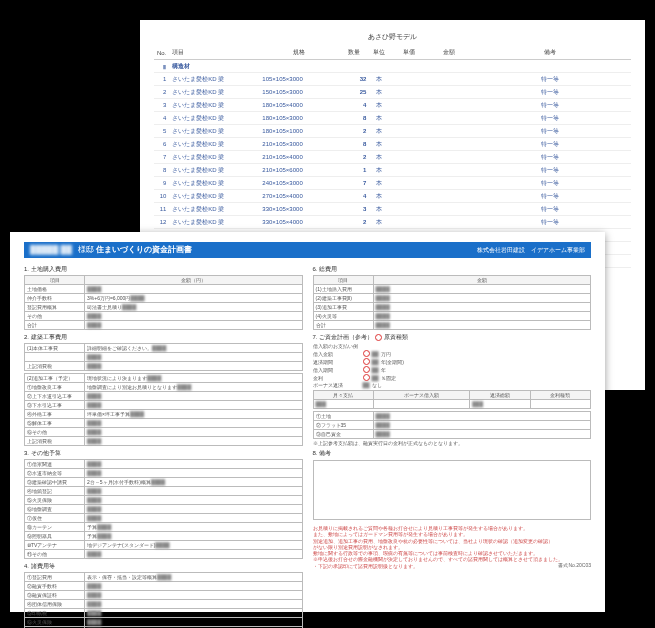 The image size is (655, 628). I want to click on table-row: ⑪その他████, so click(164, 554).